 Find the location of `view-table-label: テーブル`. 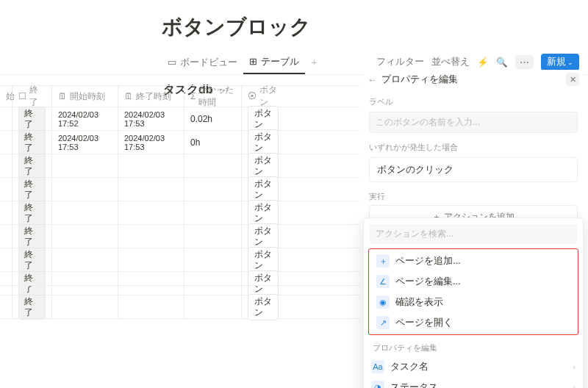

view-table-label: テーブル is located at coordinates (280, 62).